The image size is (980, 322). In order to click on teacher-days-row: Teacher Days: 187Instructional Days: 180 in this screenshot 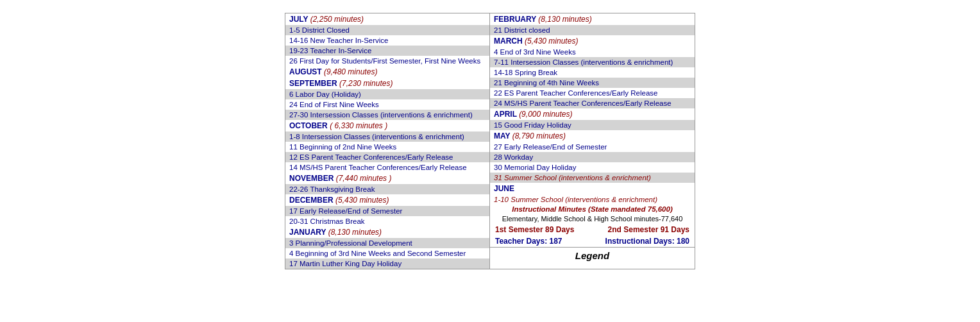, I will do `click(593, 241)`.